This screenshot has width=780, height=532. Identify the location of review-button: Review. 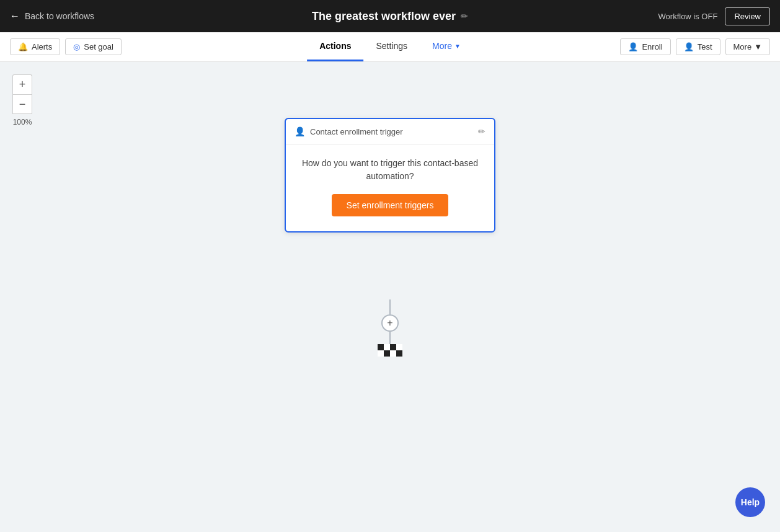
(748, 16).